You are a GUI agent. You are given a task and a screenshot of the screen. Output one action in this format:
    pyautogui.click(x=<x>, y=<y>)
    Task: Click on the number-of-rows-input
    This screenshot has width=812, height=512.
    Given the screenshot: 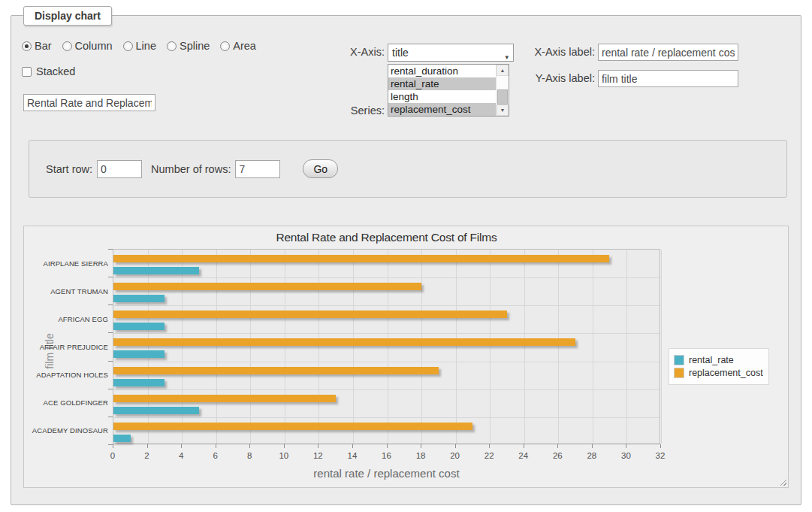 What is the action you would take?
    pyautogui.click(x=258, y=169)
    